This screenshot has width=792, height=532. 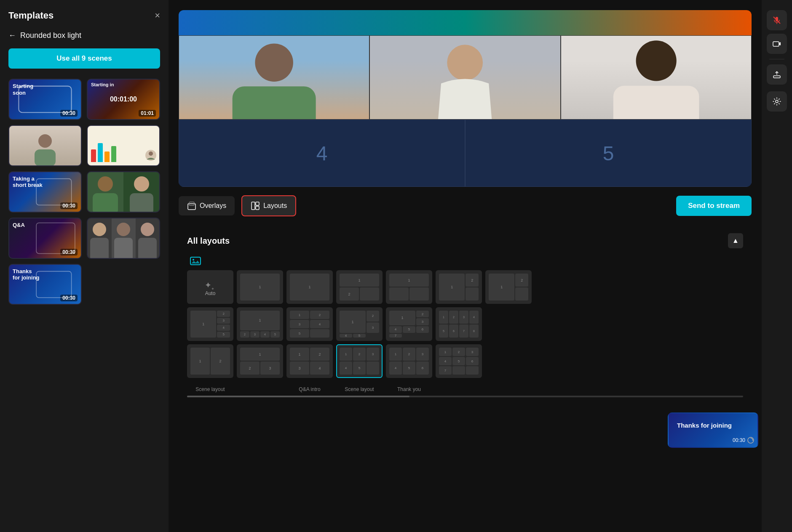 What do you see at coordinates (269, 206) in the screenshot?
I see `layouts-button: Layouts` at bounding box center [269, 206].